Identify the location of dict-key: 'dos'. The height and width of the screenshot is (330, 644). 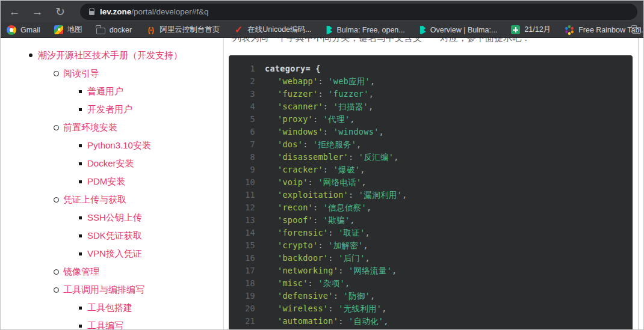
(290, 144).